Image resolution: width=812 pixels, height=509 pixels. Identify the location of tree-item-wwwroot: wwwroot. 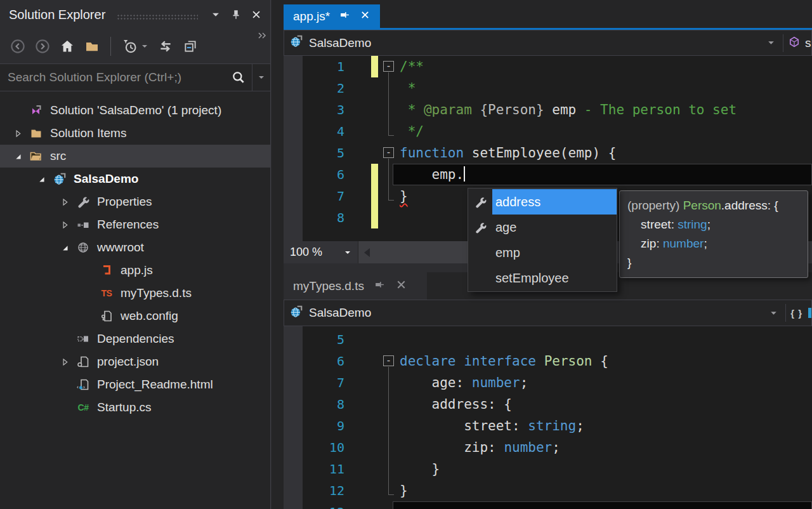
(135, 248).